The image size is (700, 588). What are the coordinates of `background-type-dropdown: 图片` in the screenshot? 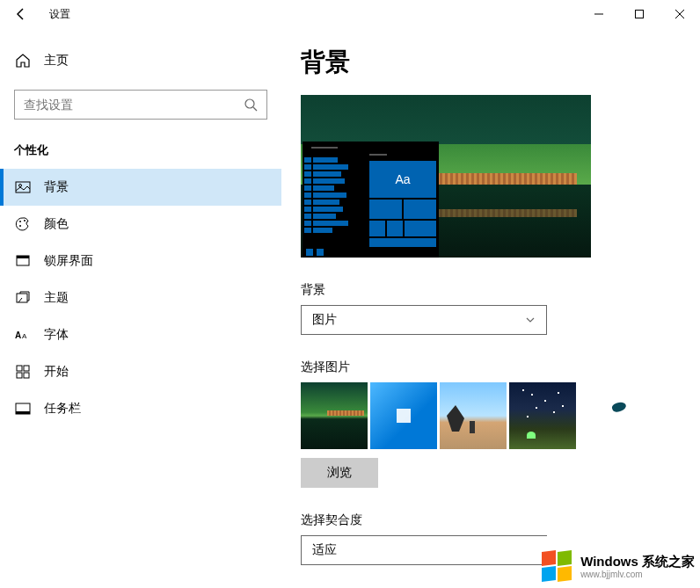 It's located at (424, 320).